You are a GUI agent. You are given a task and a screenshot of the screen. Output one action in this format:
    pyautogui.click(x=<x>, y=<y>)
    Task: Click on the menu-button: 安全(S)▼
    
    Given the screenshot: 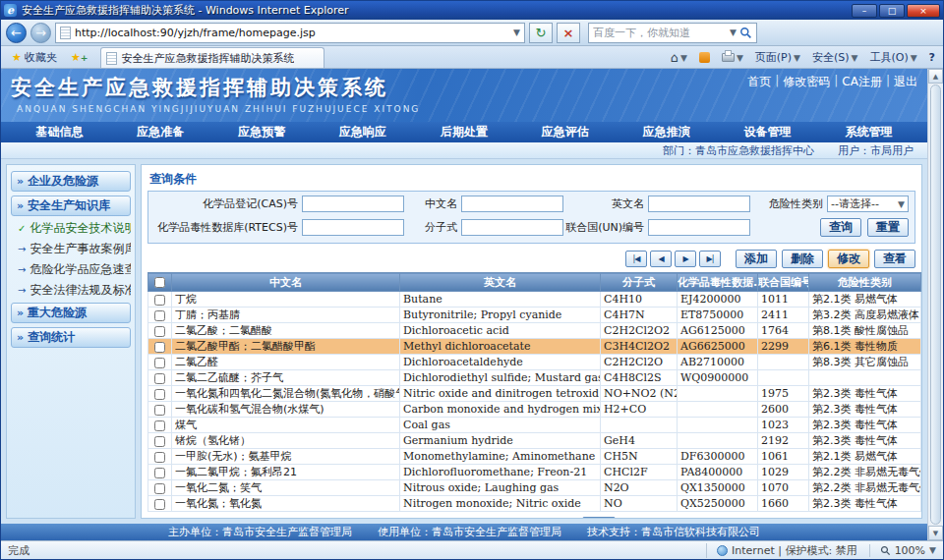 What is the action you would take?
    pyautogui.click(x=836, y=57)
    